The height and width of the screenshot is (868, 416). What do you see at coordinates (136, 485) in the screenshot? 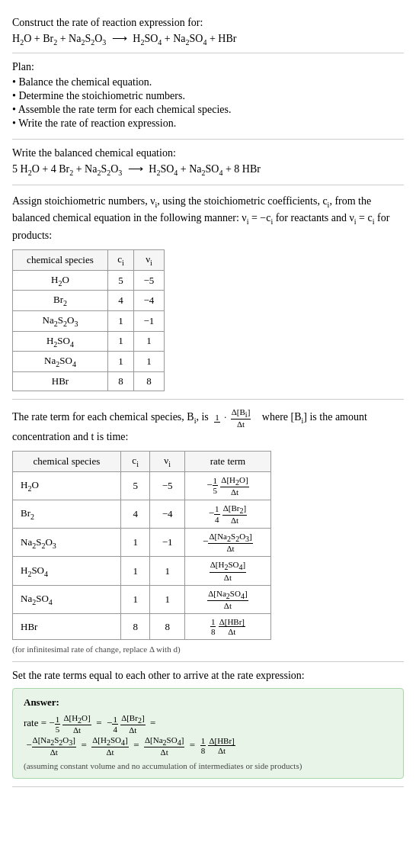
I see `rt-ci-h2o: 5` at bounding box center [136, 485].